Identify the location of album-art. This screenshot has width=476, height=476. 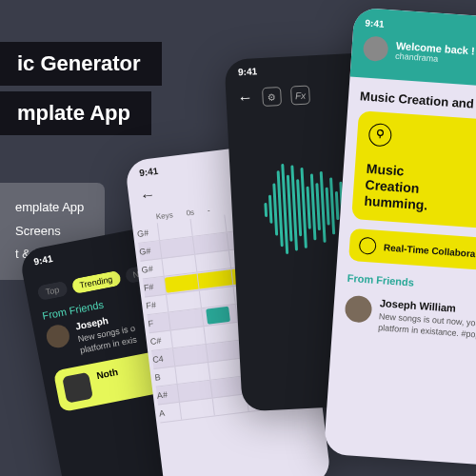
(78, 388).